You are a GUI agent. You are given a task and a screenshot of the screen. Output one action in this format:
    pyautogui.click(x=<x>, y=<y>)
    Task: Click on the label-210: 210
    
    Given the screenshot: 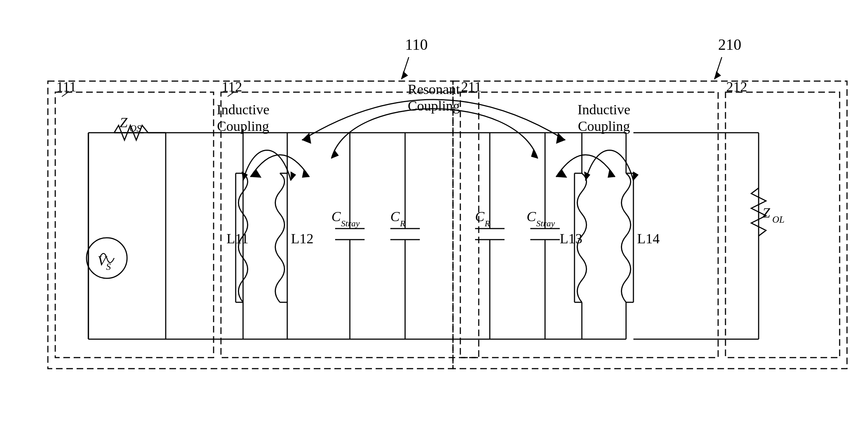 What is the action you would take?
    pyautogui.click(x=730, y=45)
    